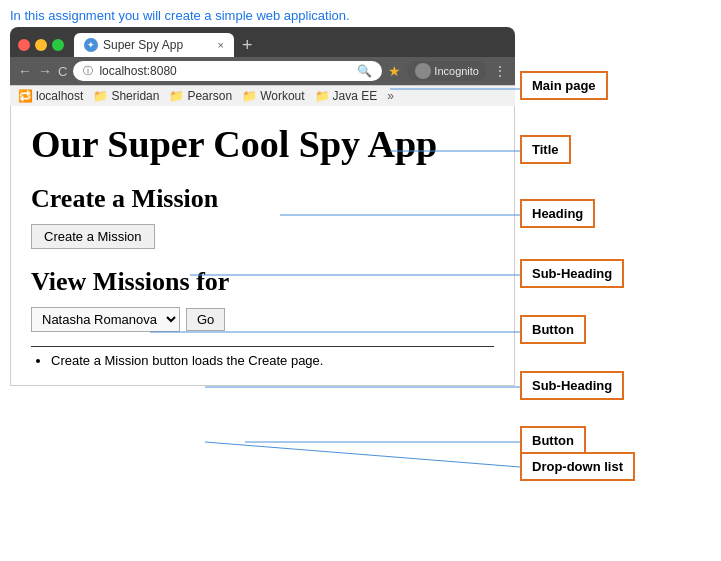 The height and width of the screenshot is (561, 721). I want to click on bottom-note-item: Create a Mission button loads the Create…, so click(272, 360).